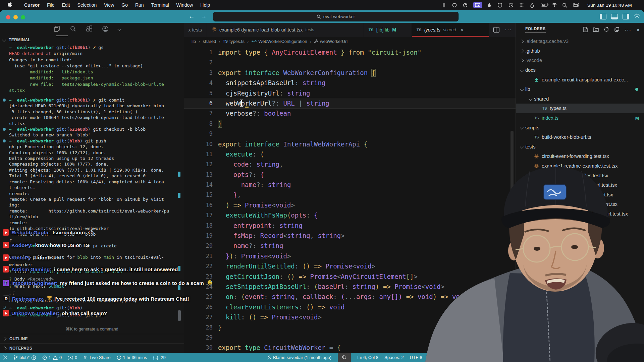 The image size is (644, 362). I want to click on tree-item-example3-dynamic-load-url-test-tsx: example3-dynamic-load-url.test.tsx, so click(580, 185).